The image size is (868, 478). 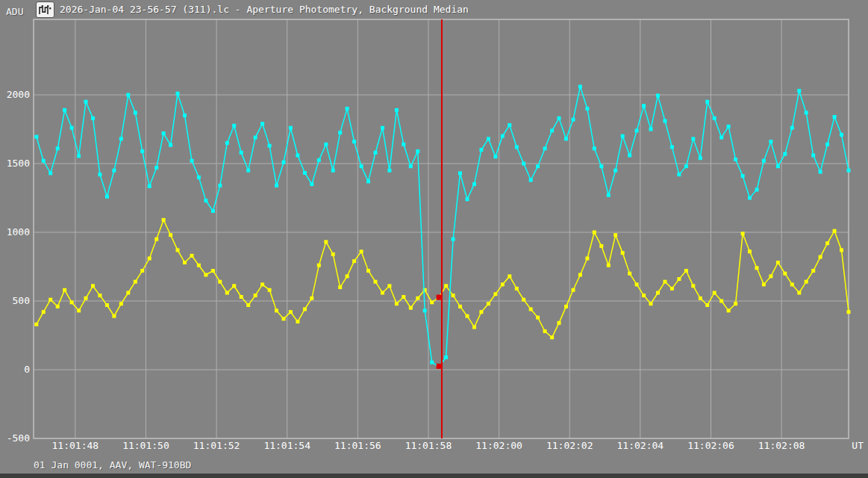 I want to click on selected-point-marker, so click(x=439, y=366).